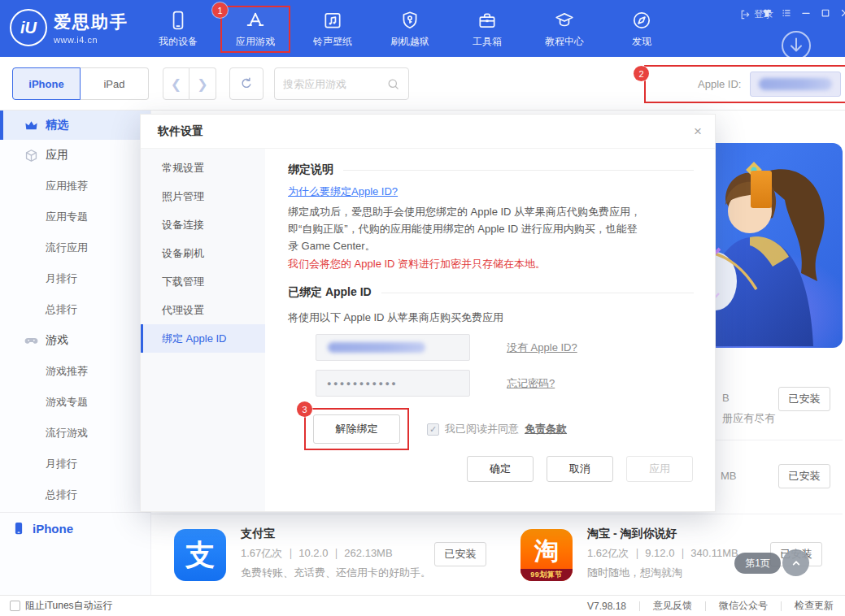 Image resolution: width=845 pixels, height=616 pixels. I want to click on apple-id-input, so click(393, 348).